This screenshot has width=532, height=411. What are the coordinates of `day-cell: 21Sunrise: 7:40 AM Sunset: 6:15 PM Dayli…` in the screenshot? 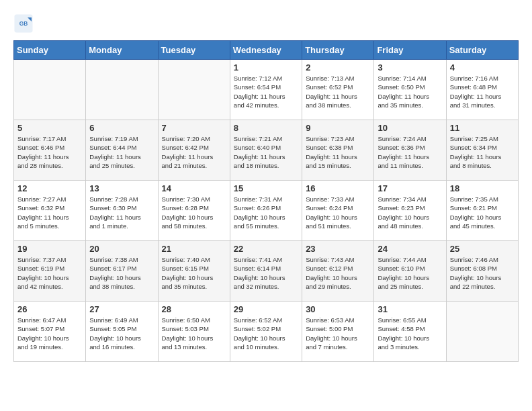 It's located at (193, 271).